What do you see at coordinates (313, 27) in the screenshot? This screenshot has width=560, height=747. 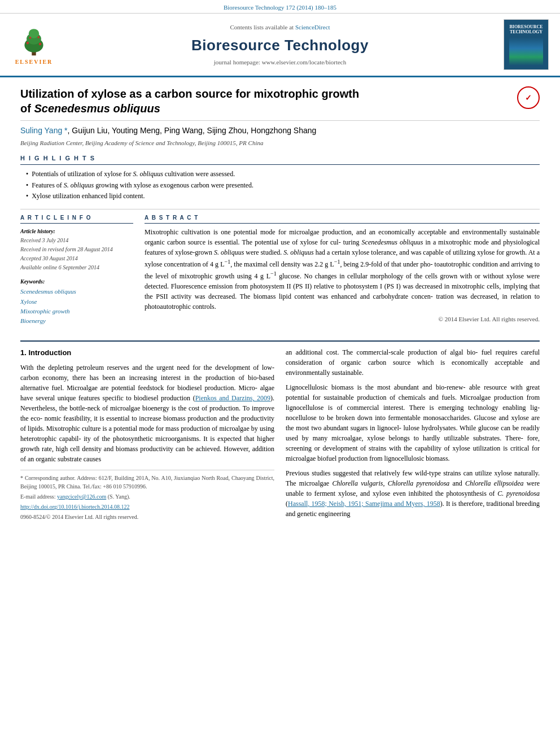 I see `sciencedirect-link: ScienceDirect` at bounding box center [313, 27].